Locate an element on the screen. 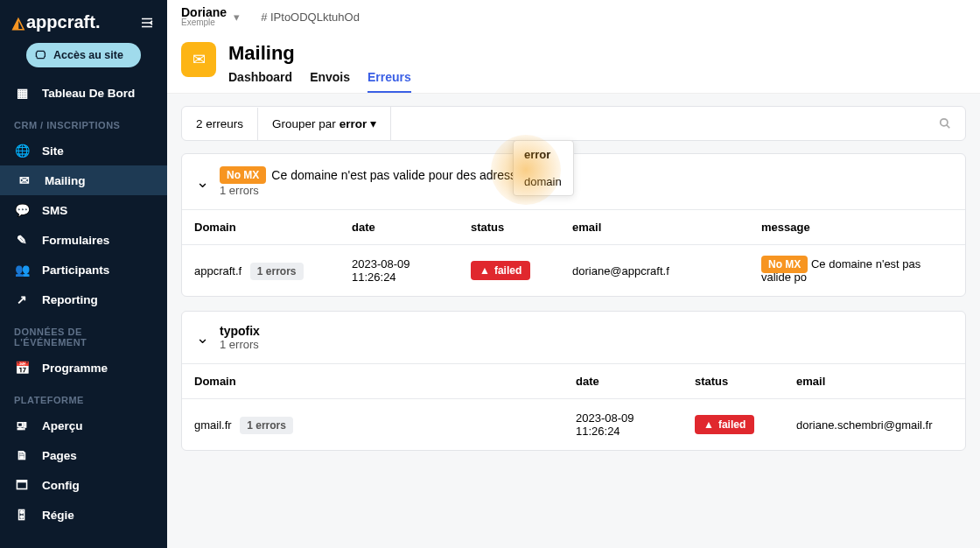 This screenshot has height=548, width=980. error-table: Domain date status email gmail.fr 1 erro… is located at coordinates (574, 406).